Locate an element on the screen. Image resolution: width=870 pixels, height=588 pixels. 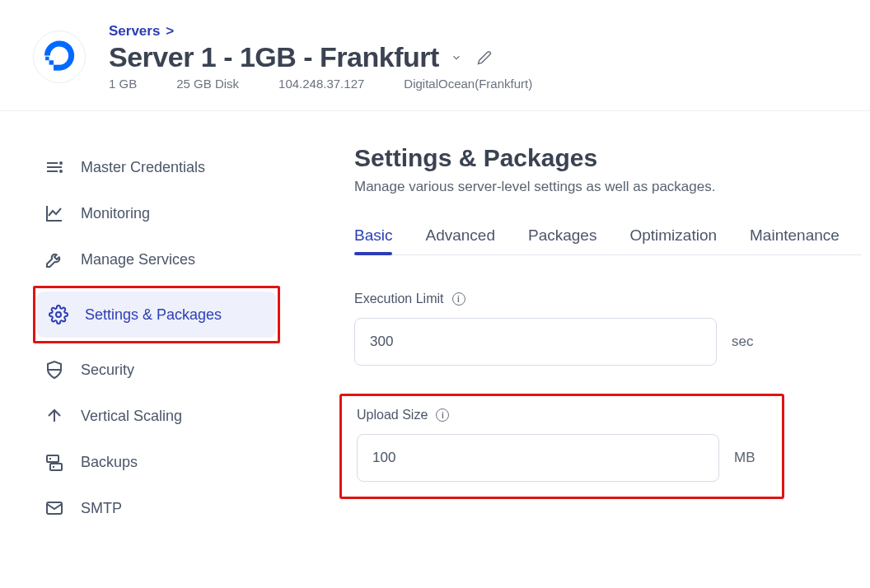
server-title: Server 1 - 1GB - Frankfurt is located at coordinates (274, 58).